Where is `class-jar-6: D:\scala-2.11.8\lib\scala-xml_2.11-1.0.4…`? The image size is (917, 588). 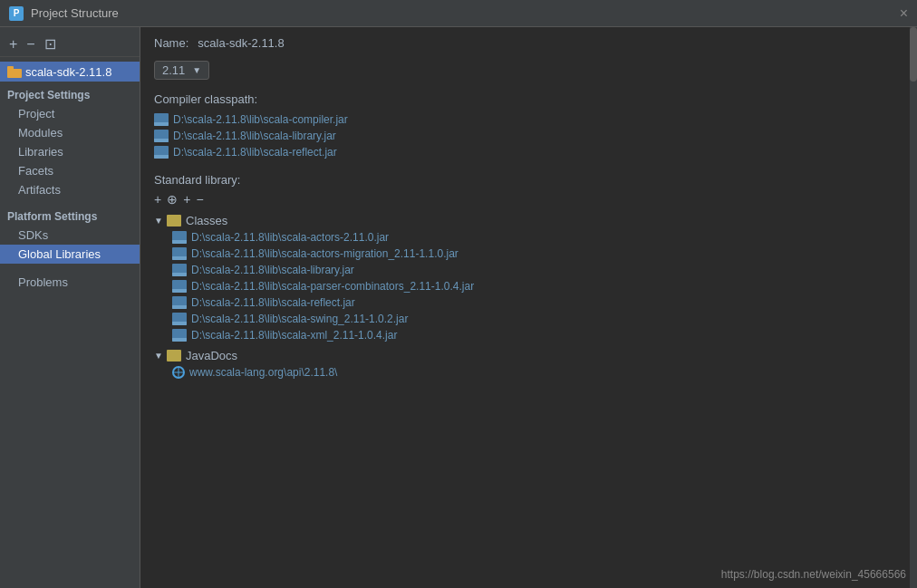 class-jar-6: D:\scala-2.11.8\lib\scala-xml_2.11-1.0.4… is located at coordinates (538, 335).